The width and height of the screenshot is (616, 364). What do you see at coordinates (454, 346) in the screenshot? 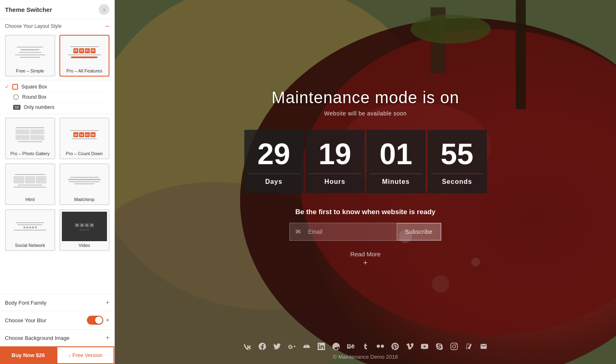
I see `social-instagram-icon` at bounding box center [454, 346].